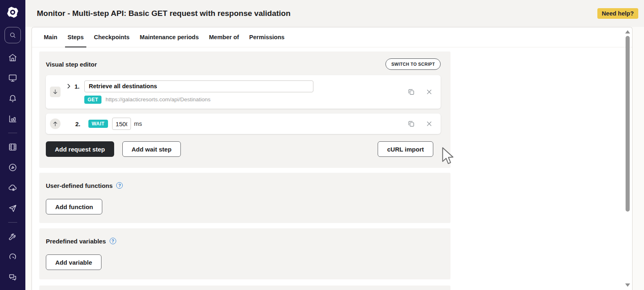 Image resolution: width=644 pixels, height=290 pixels. What do you see at coordinates (152, 149) in the screenshot?
I see `add-wait-step-button: Add wait step` at bounding box center [152, 149].